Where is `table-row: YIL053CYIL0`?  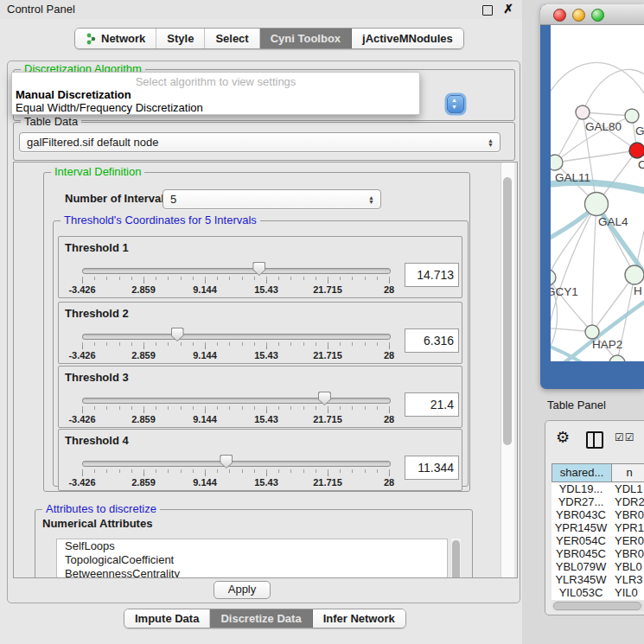 table-row: YIL053CYIL0 is located at coordinates (598, 593).